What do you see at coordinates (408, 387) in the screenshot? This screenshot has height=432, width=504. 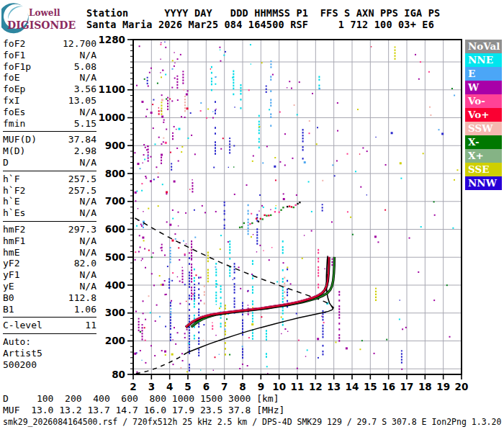 I see `svg-text: 17` at bounding box center [408, 387].